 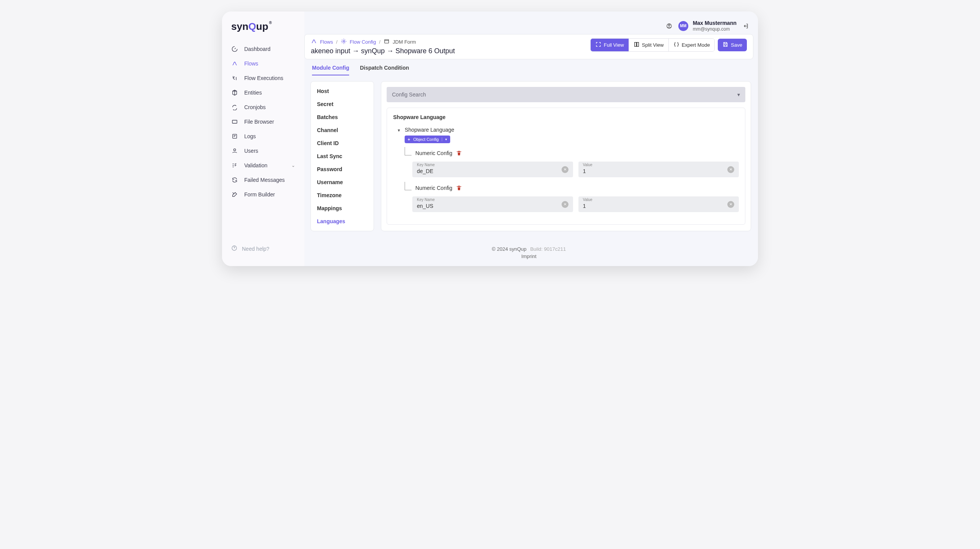 I want to click on sidebar-item-label: Validation, so click(x=256, y=165).